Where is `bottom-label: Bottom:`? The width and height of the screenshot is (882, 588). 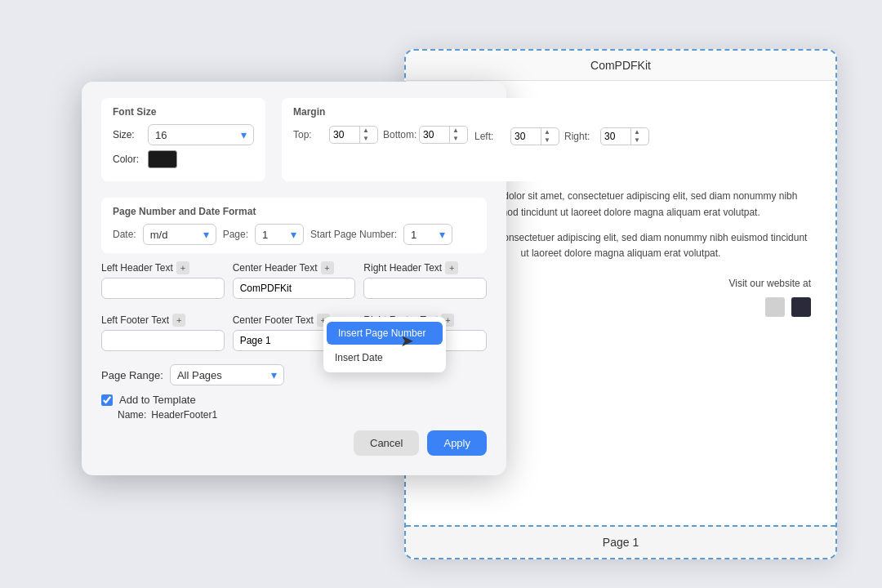
bottom-label: Bottom: is located at coordinates (399, 135).